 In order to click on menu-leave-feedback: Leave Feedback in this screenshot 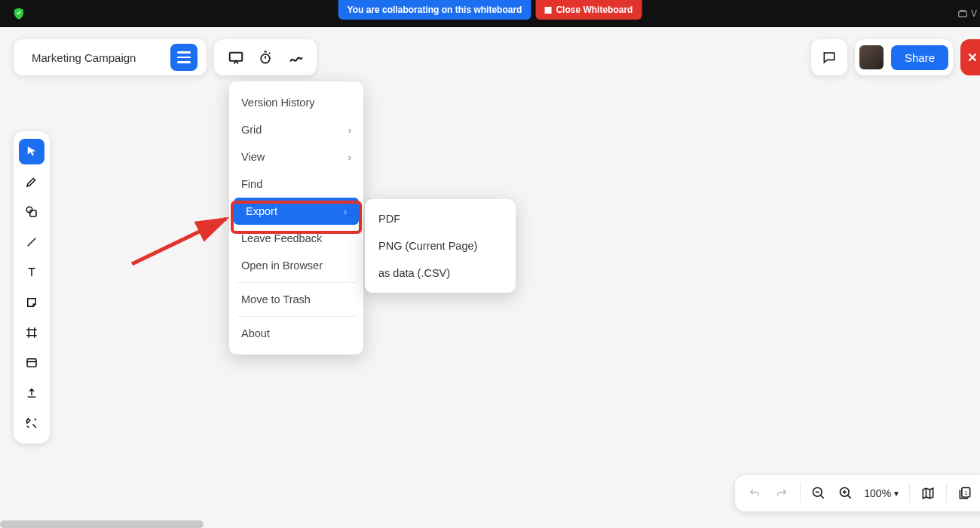, I will do `click(296, 238)`.